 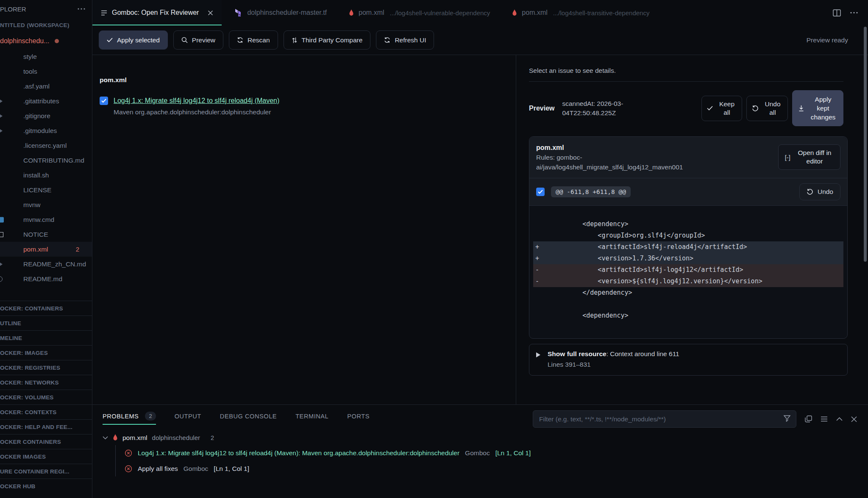 I want to click on flame-icon, so click(x=515, y=13).